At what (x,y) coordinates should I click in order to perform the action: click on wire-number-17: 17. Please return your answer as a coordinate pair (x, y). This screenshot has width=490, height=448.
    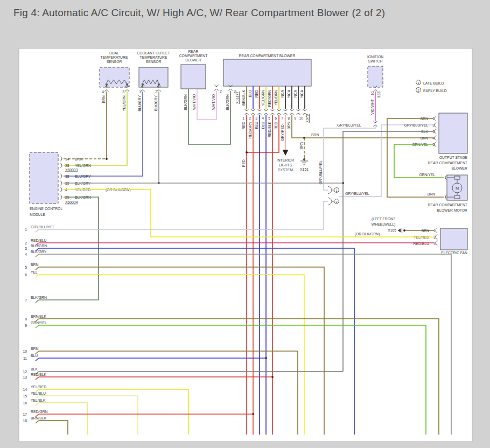
    Looking at the image, I should click on (25, 415).